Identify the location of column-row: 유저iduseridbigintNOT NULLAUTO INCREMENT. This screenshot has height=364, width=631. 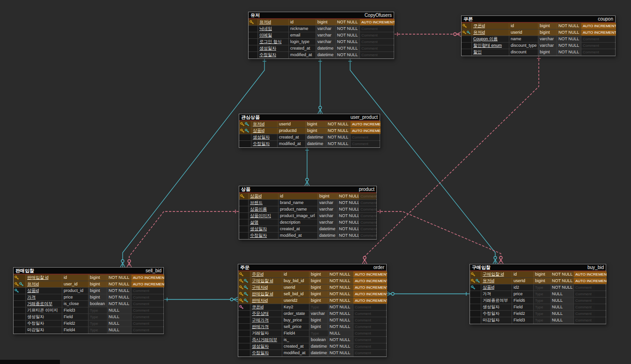
(538, 33).